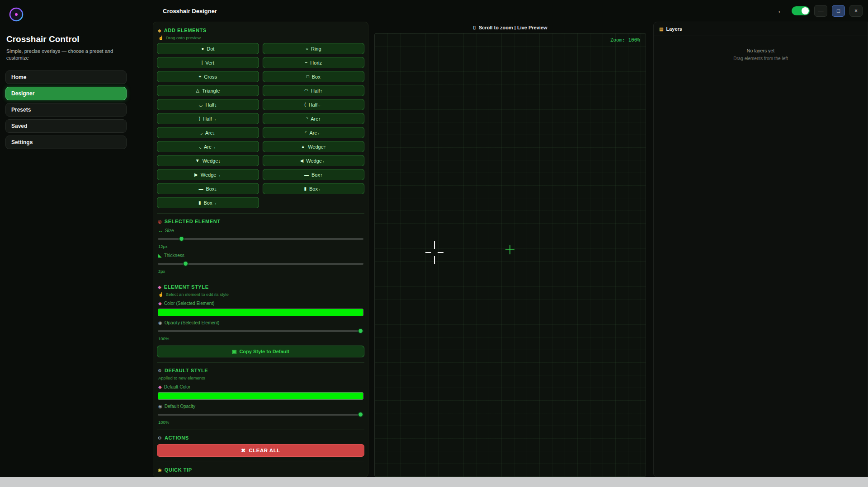 This screenshot has width=868, height=487. I want to click on element-label: Vert, so click(210, 63).